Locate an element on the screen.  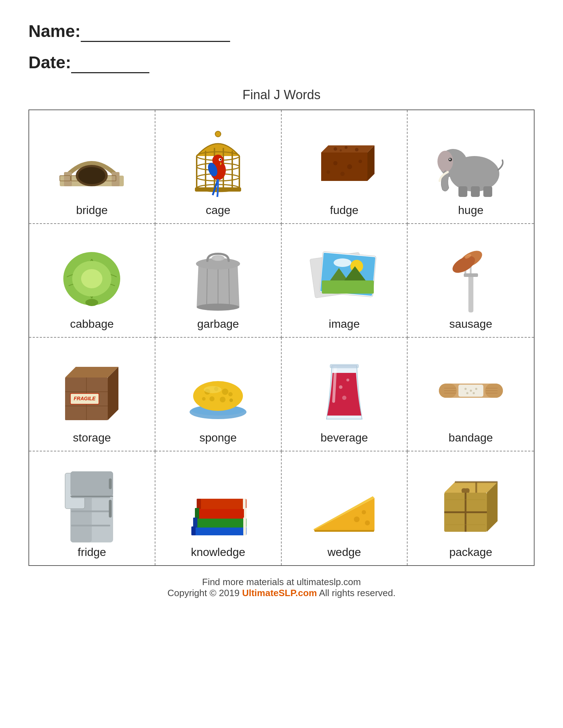
package-label: package is located at coordinates (471, 552).